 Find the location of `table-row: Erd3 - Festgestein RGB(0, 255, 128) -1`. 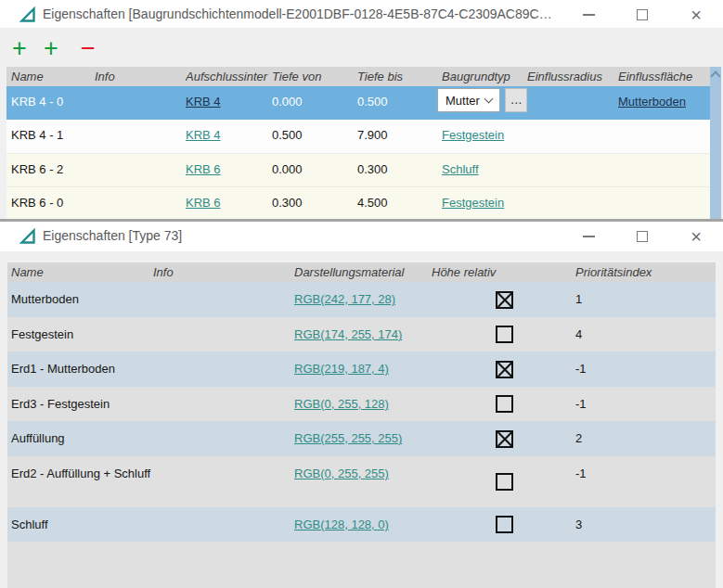

table-row: Erd3 - Festgestein RGB(0, 255, 128) -1 is located at coordinates (362, 404).